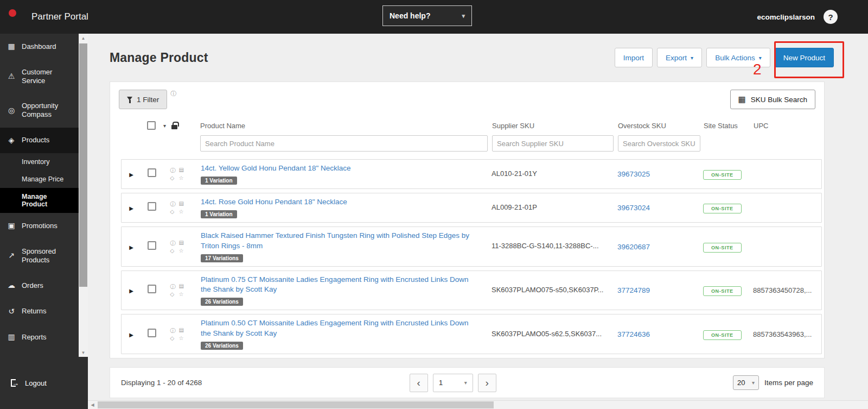  I want to click on warning-icon: ⚠, so click(11, 77).